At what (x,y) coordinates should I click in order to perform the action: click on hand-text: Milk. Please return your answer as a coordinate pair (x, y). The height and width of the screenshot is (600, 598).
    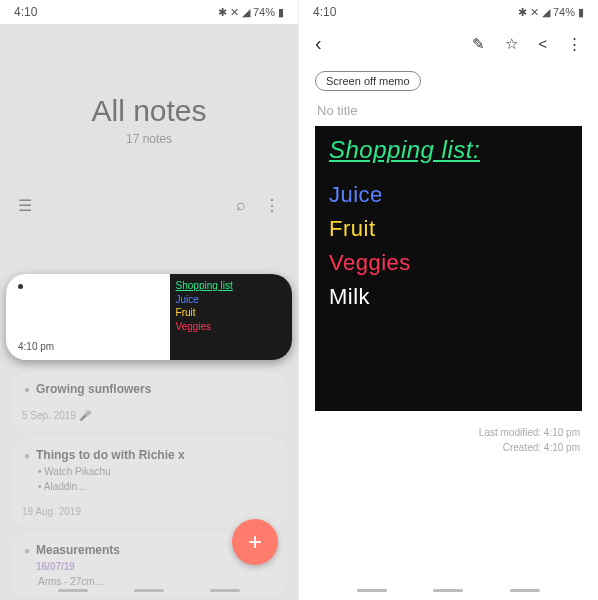
    Looking at the image, I should click on (448, 297).